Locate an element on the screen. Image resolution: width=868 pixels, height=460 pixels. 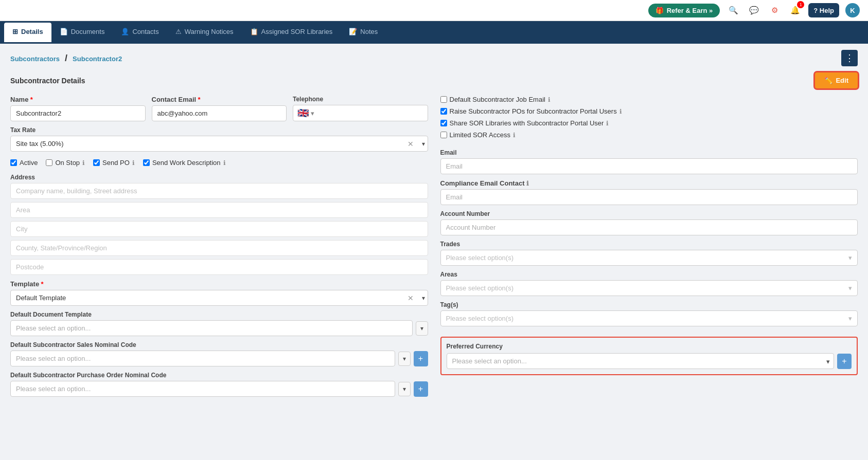
tax-rate-group: Tax Rate ✕ ▾ is located at coordinates (219, 139).